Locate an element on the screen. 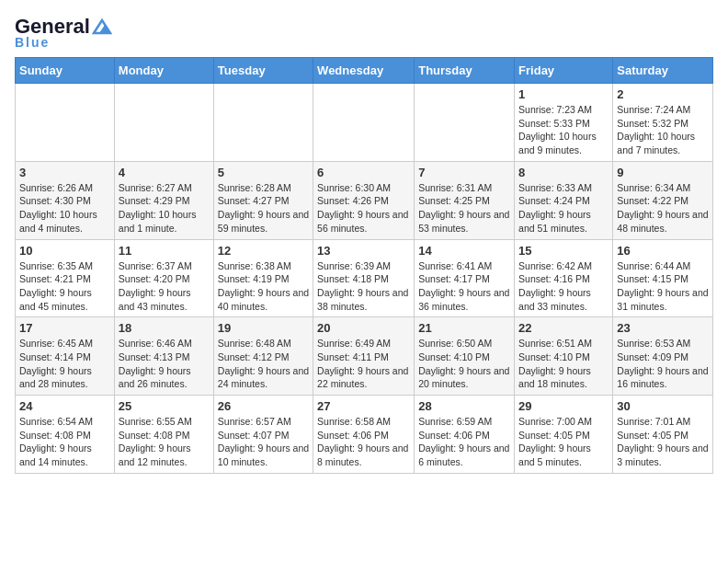  day-number: 30 is located at coordinates (663, 407).